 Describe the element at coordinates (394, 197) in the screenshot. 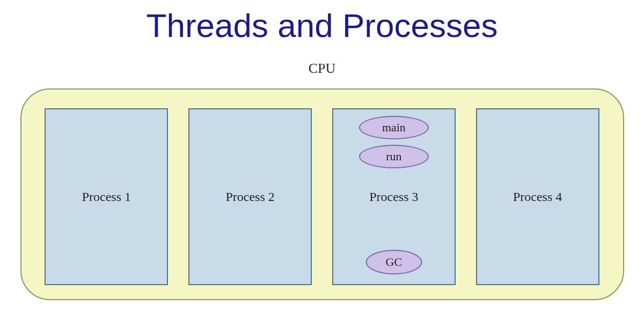

I see `process-label: Process 3` at that location.